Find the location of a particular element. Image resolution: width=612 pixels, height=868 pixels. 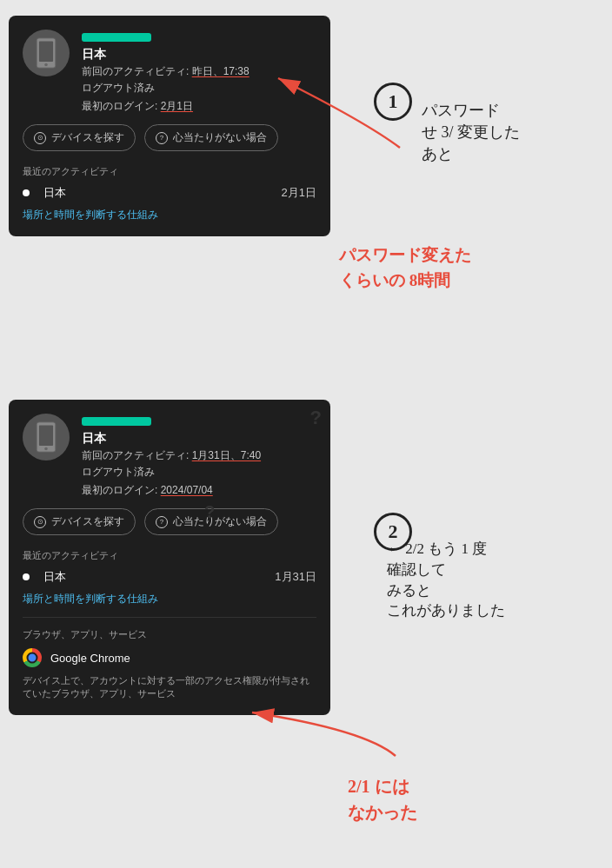

card1-link: 場所と時間を判断する仕組み is located at coordinates (170, 215).